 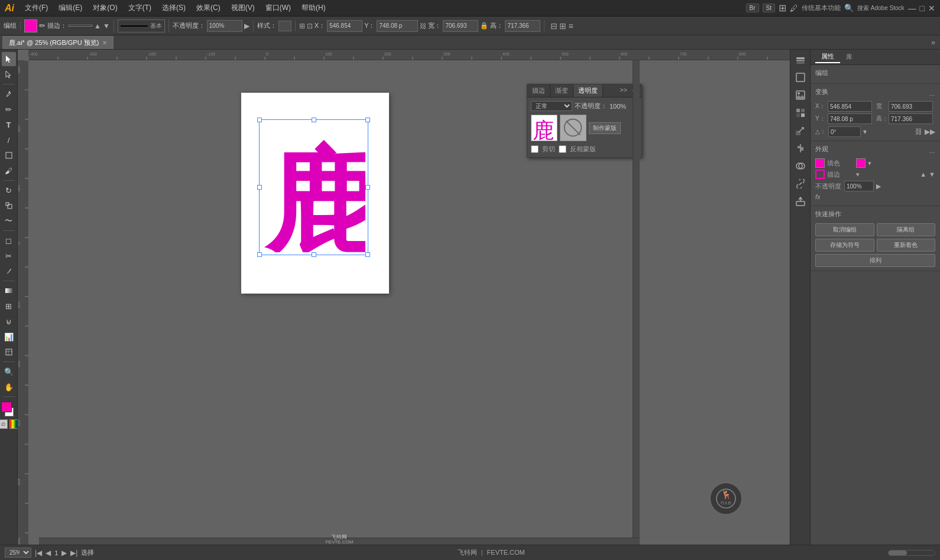 What do you see at coordinates (141, 26) in the screenshot?
I see `stroke-preset-select: 基本` at bounding box center [141, 26].